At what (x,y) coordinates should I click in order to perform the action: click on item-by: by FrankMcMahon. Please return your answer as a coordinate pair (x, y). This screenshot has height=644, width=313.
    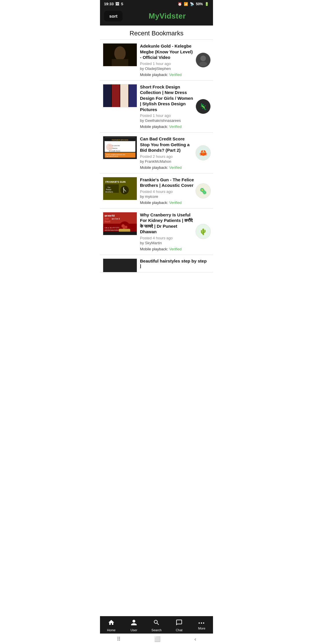
    Looking at the image, I should click on (175, 161).